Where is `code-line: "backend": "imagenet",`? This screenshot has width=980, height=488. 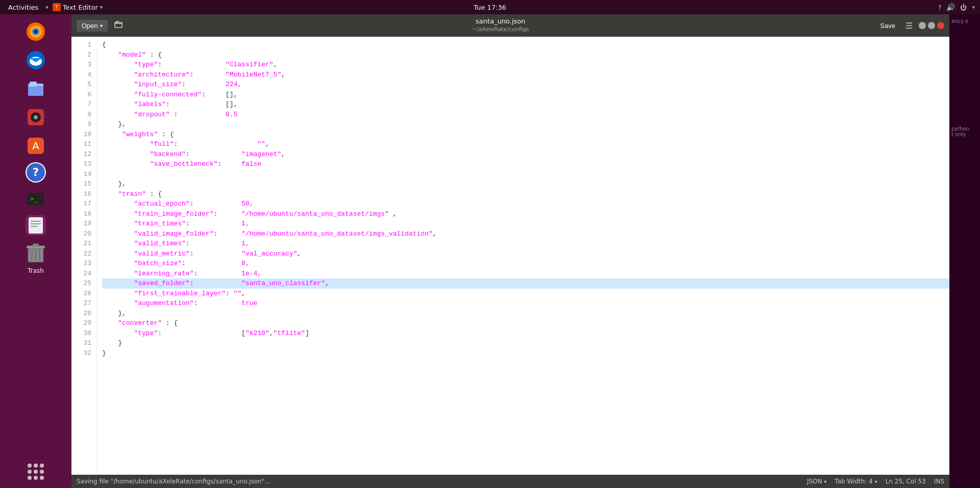 code-line: "backend": "imagenet", is located at coordinates (526, 155).